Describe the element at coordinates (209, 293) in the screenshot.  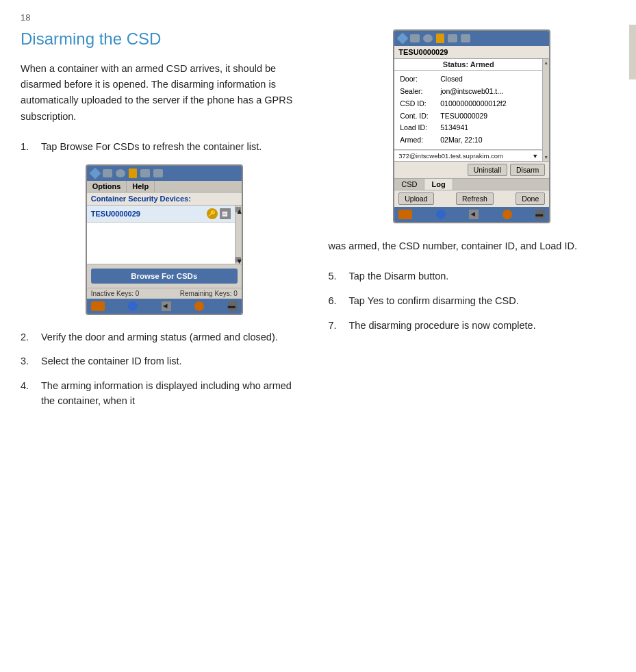
I see `remaining-keys-label: Remaining Keys: 0` at that location.